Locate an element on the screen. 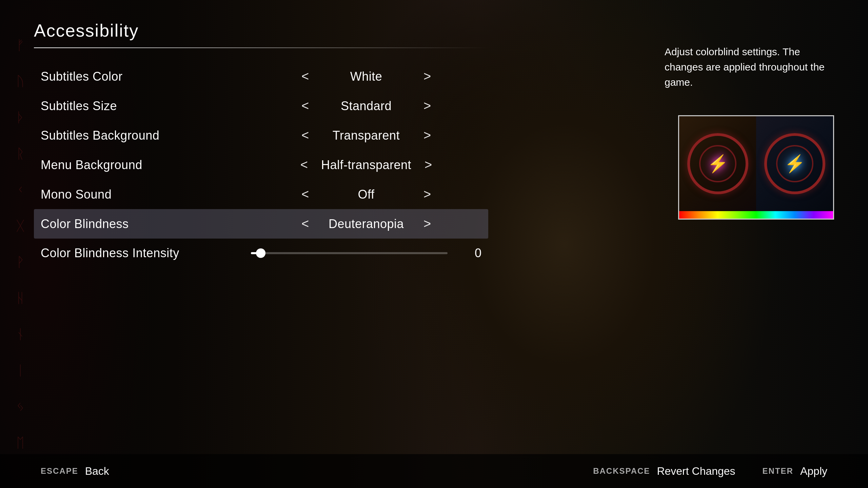 This screenshot has height=488, width=868. right-panel: Adjust colorblind settings. The changes … is located at coordinates (749, 72).